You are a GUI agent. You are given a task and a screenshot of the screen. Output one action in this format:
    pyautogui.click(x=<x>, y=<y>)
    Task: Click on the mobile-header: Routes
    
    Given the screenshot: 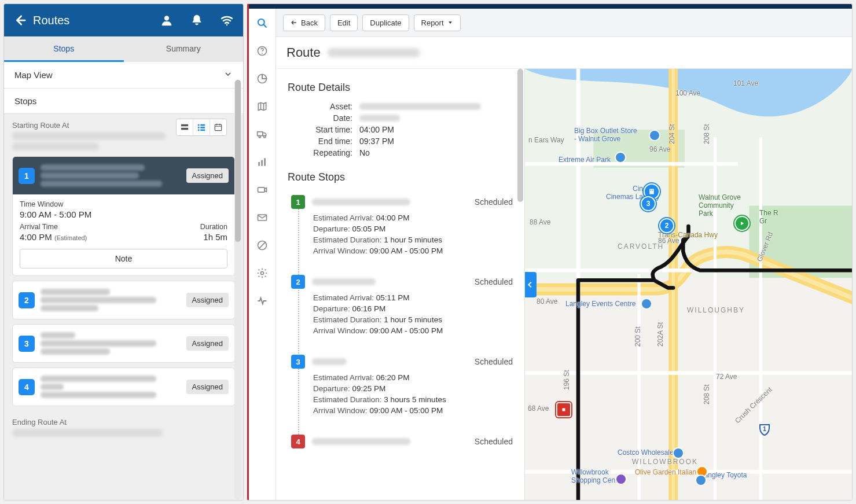 What is the action you would take?
    pyautogui.click(x=124, y=20)
    